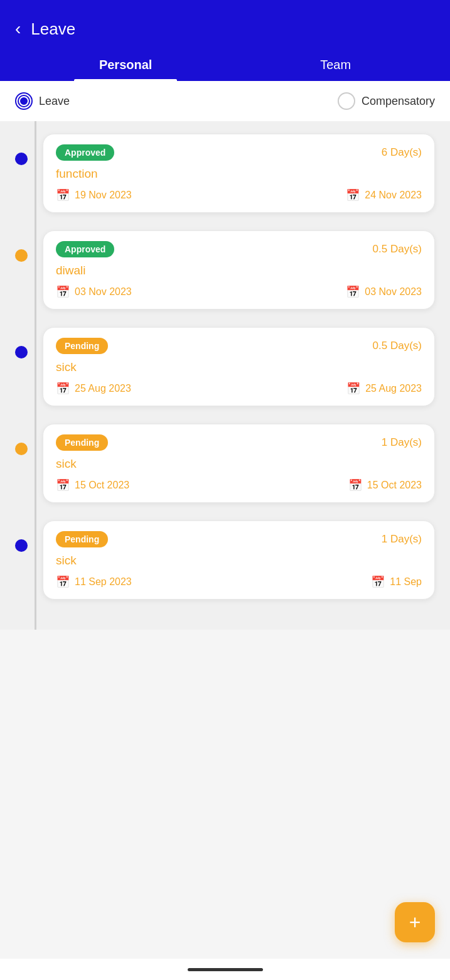 The width and height of the screenshot is (450, 980). I want to click on timeline-item: Pending 0.5 Day(s) sick 📅 25 Aug 2023 📅 …, so click(225, 367).